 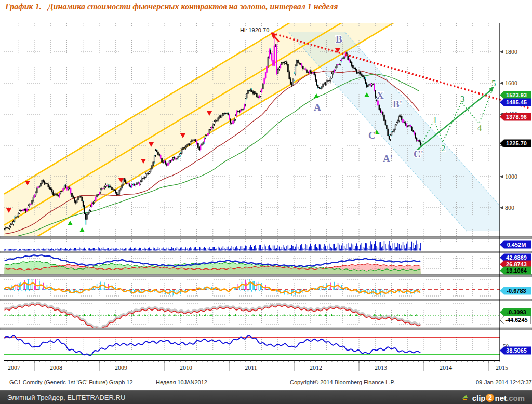 I want to click on svg-text: 1523.93, so click(x=516, y=95).